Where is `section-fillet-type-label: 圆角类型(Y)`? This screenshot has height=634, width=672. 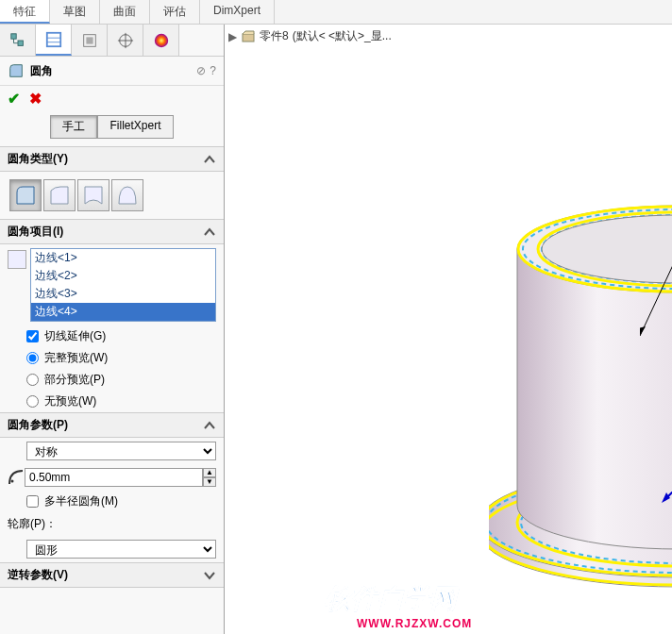
section-fillet-type-label: 圆角类型(Y) is located at coordinates (38, 158).